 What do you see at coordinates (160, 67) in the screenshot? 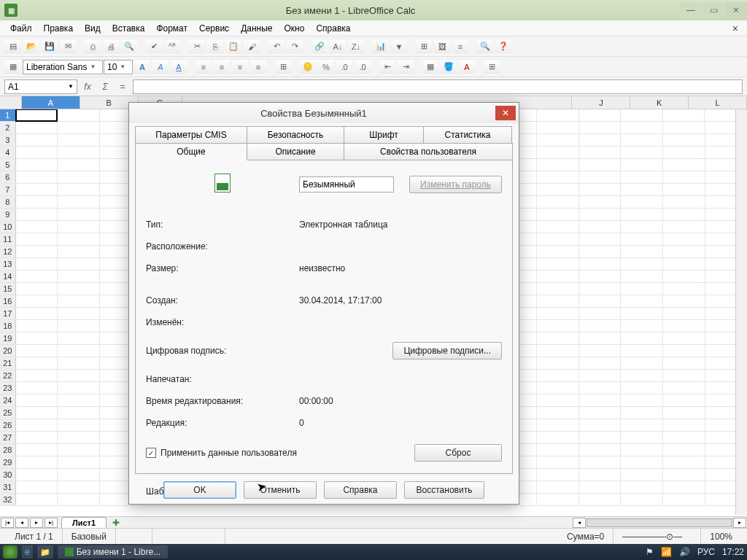
I see `italic-icon: A` at bounding box center [160, 67].